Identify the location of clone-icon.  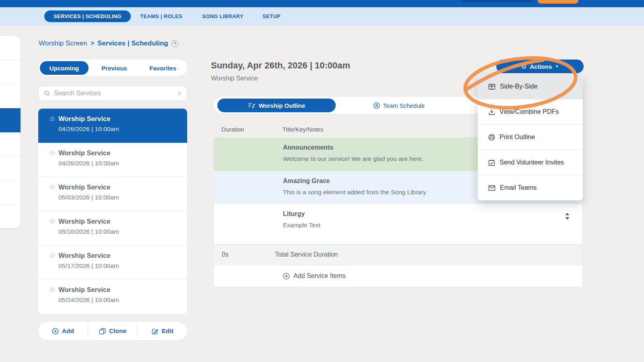
(102, 331).